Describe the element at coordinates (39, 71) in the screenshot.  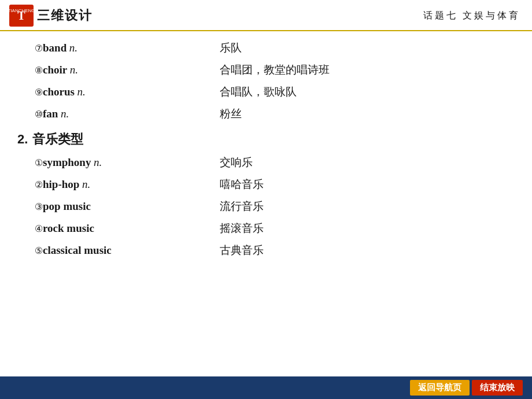
I see `vocab-num: ⑧` at that location.